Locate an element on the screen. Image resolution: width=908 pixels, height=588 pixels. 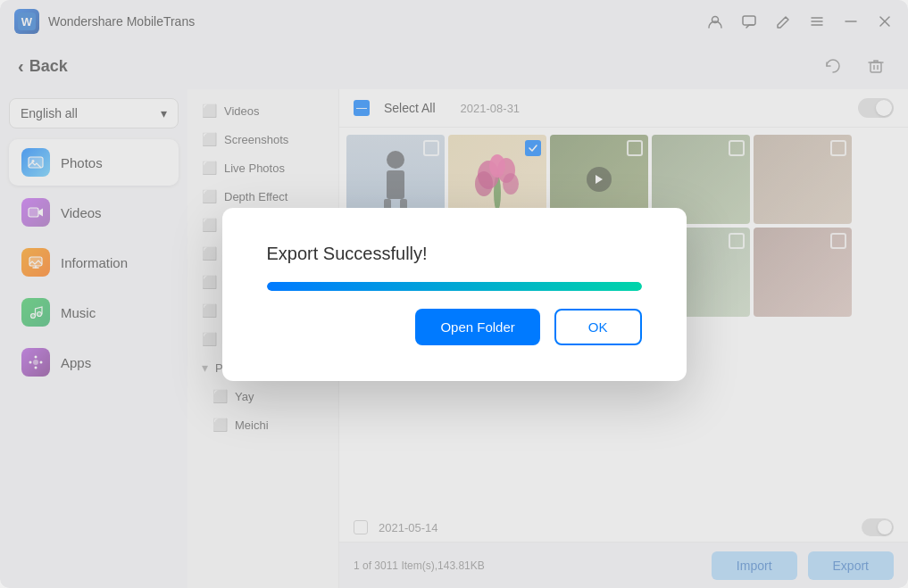
open-folder-button: Open Folder is located at coordinates (477, 327).